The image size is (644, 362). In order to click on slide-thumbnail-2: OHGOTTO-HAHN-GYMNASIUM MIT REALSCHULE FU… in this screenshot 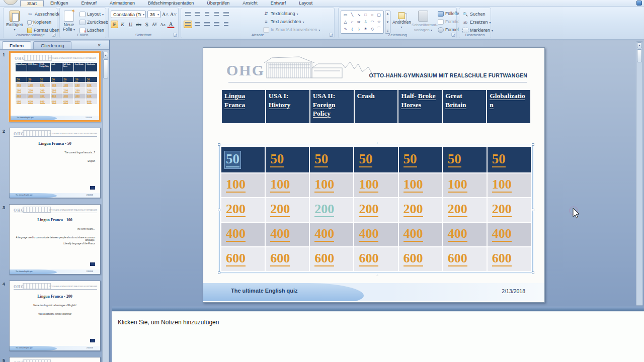, I will do `click(55, 163)`.